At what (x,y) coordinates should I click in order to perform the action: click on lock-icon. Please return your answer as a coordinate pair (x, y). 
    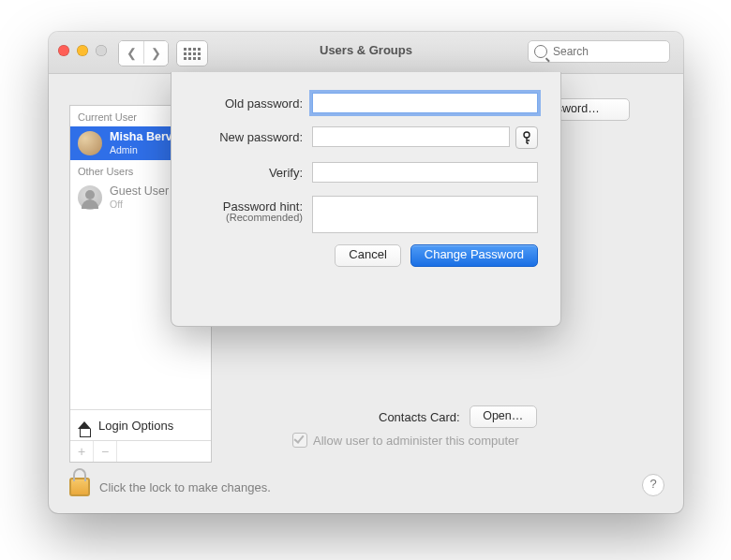
    Looking at the image, I should click on (80, 487).